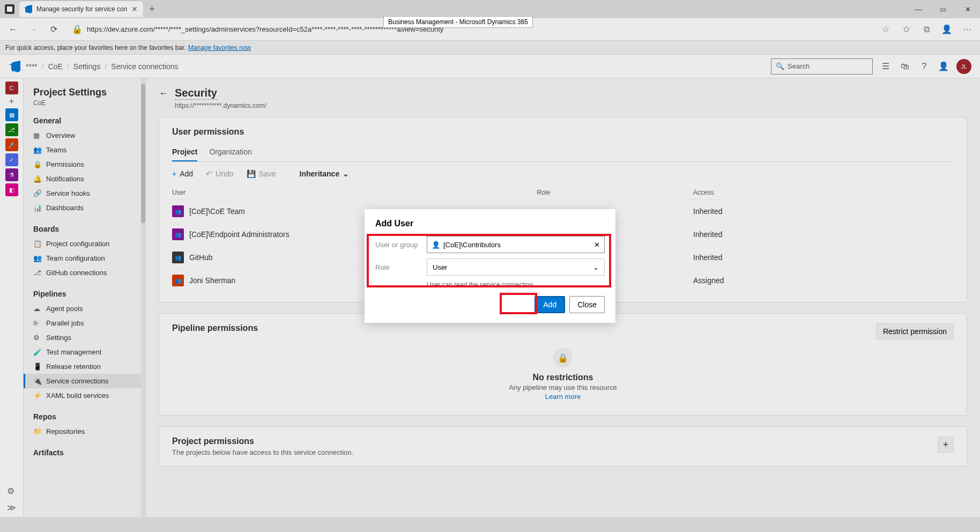 The height and width of the screenshot is (532, 980). I want to click on role-help-text: User can read the service connection., so click(516, 285).